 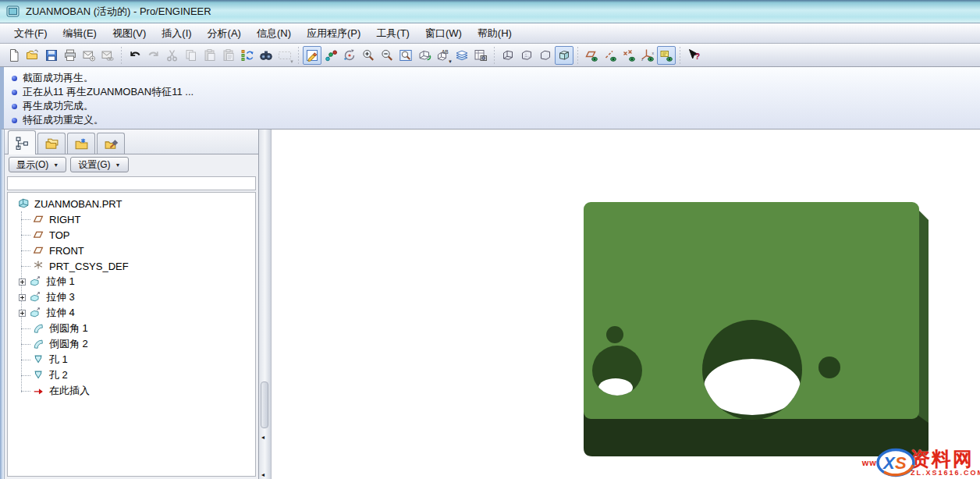 I want to click on tree-item-extrude-3: 拉伸 3, so click(x=131, y=297).